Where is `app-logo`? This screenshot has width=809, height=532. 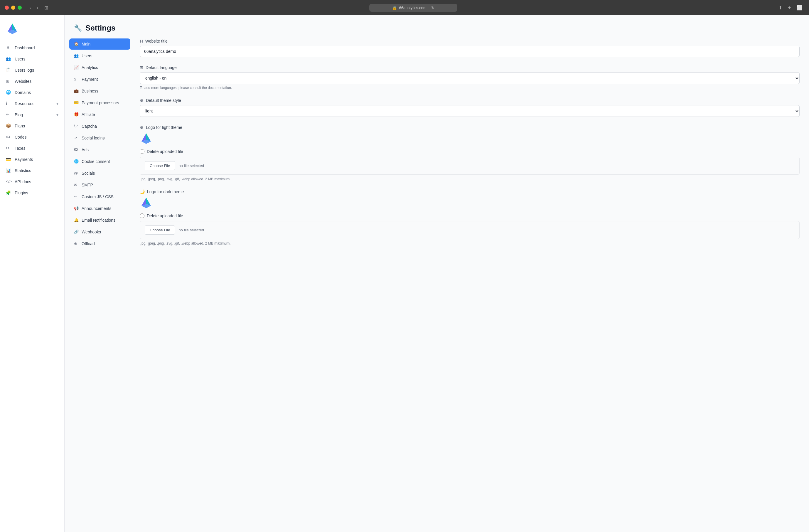 app-logo is located at coordinates (12, 29).